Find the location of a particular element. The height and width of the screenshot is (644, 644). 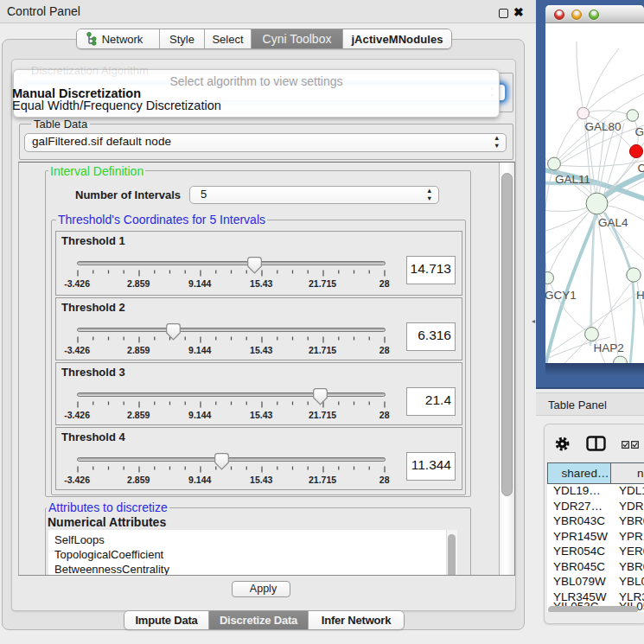

svg-text: GCY1 is located at coordinates (561, 296).